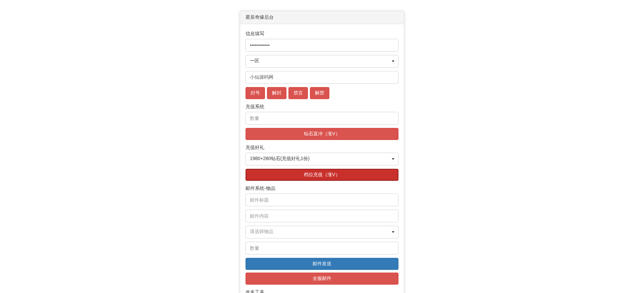  What do you see at coordinates (322, 61) in the screenshot?
I see `zone-select: 一区` at bounding box center [322, 61].